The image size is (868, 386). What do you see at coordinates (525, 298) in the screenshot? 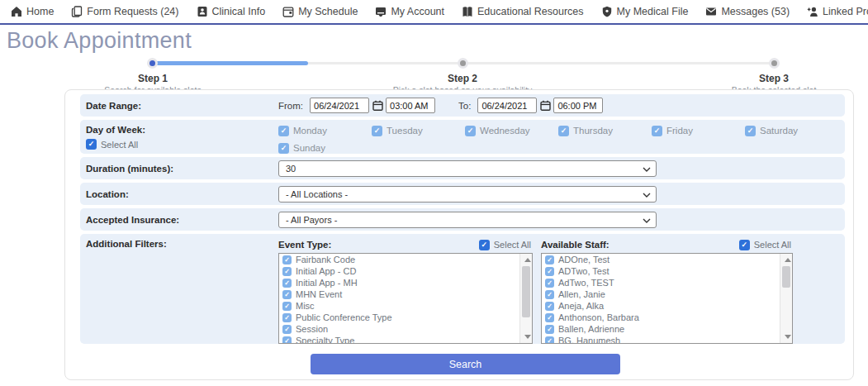
I see `event-type-scrollbar` at bounding box center [525, 298].